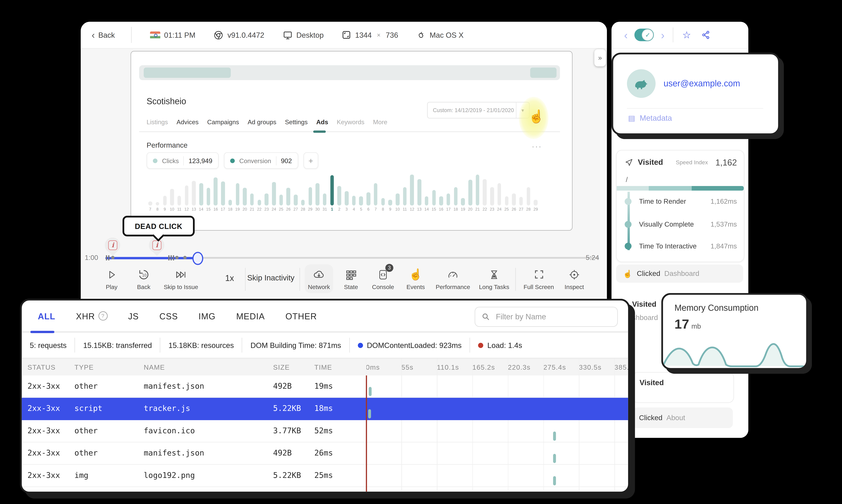 The height and width of the screenshot is (504, 842). Describe the element at coordinates (157, 122) in the screenshot. I see `page-tab: Listings` at that location.